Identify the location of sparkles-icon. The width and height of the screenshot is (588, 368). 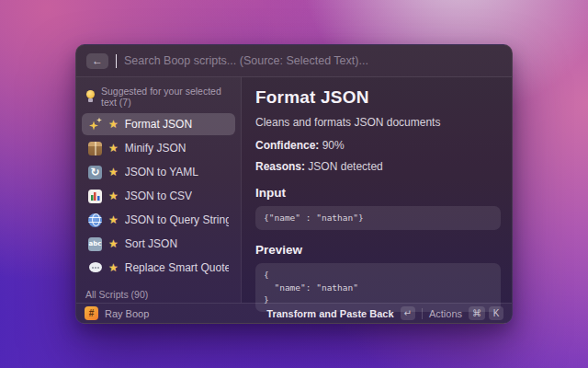
(96, 125).